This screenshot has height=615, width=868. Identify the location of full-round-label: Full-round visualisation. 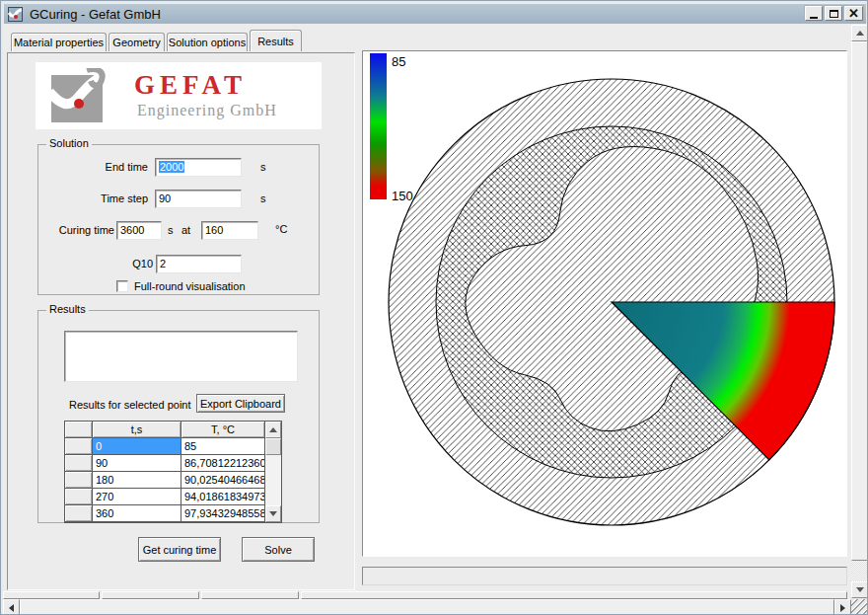
(189, 286).